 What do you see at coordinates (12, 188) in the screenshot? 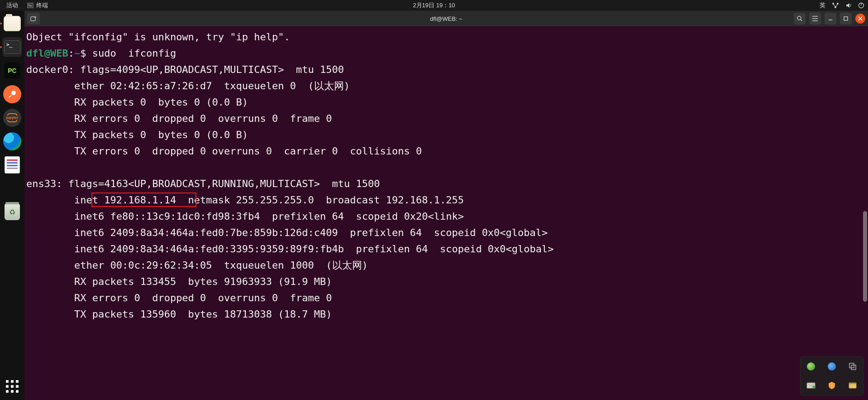
I see `dock-disc` at bounding box center [12, 188].